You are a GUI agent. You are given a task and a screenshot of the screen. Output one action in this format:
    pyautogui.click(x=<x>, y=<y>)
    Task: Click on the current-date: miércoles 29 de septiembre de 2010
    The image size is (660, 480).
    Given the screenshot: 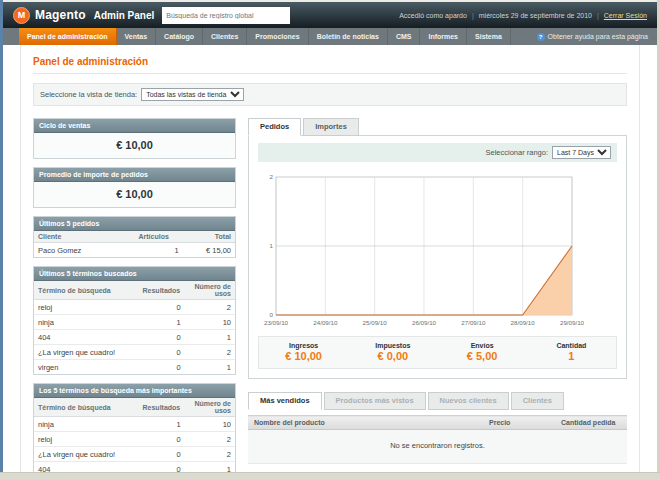 What is the action you would take?
    pyautogui.click(x=536, y=16)
    